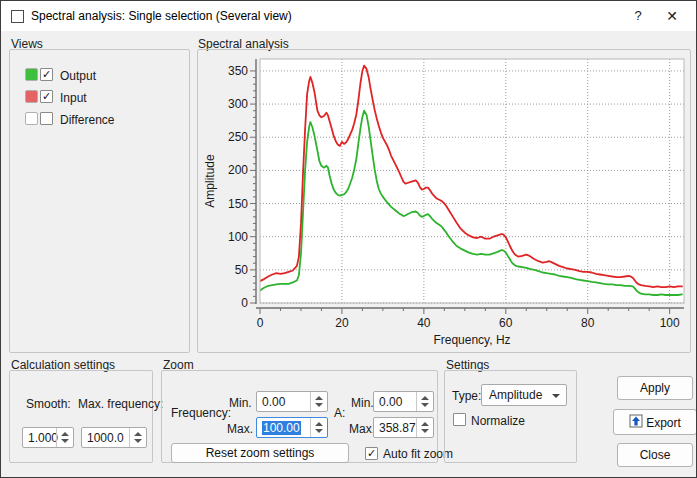  I want to click on a-max-label: Max., so click(362, 429).